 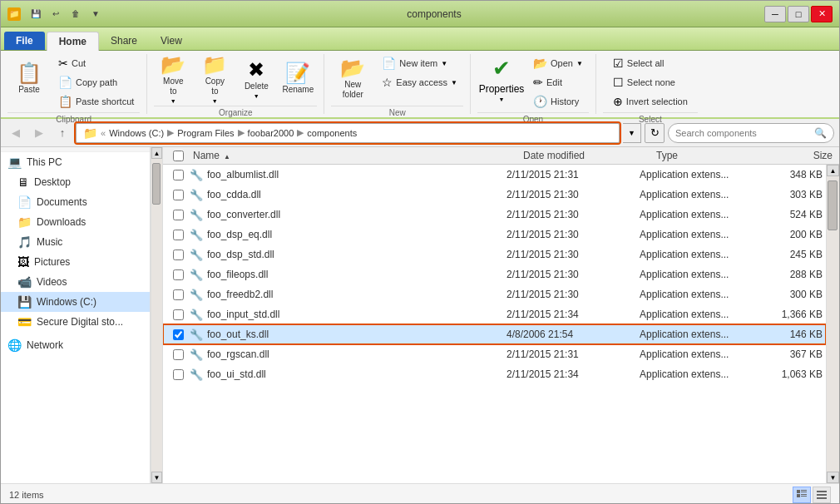 I want to click on sidebar-item-pictures: 🖼 Pictures, so click(x=75, y=262).